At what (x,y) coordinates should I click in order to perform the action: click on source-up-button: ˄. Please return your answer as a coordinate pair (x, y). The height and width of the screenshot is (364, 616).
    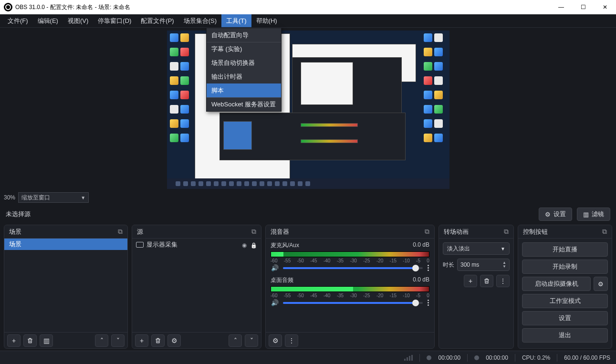
    Looking at the image, I should click on (235, 341).